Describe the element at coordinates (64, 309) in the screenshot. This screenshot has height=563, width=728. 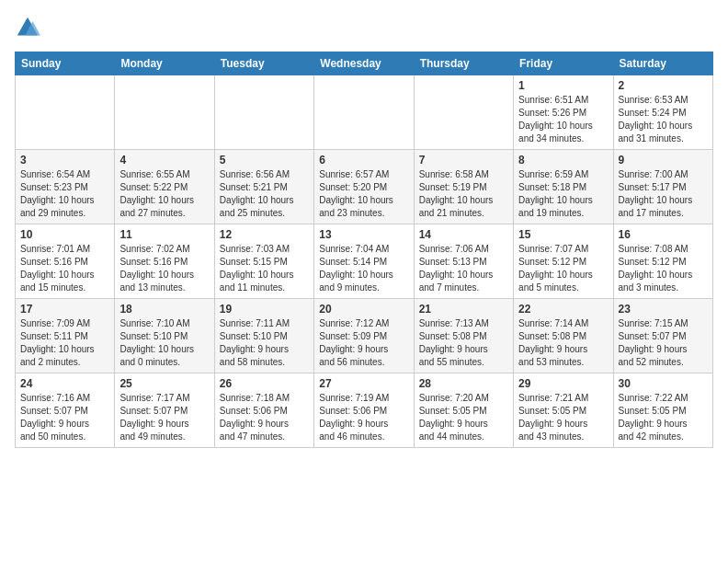
I see `day-number: 17` at that location.